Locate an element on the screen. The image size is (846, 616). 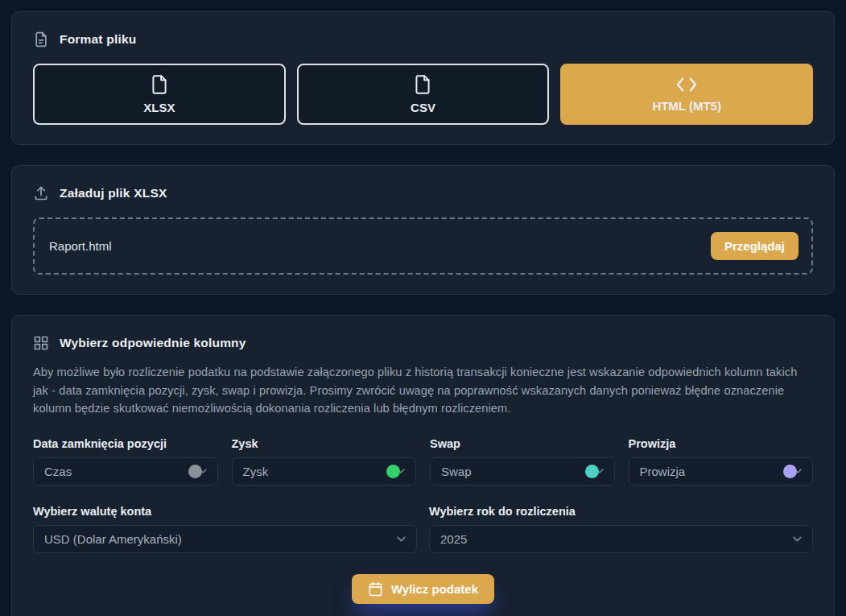
format-options: XLSX CSV HTML (MT5) is located at coordinates (423, 94).